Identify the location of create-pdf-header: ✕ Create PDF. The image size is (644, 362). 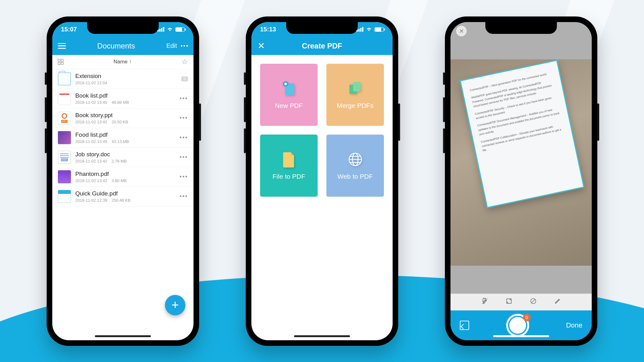
(322, 46).